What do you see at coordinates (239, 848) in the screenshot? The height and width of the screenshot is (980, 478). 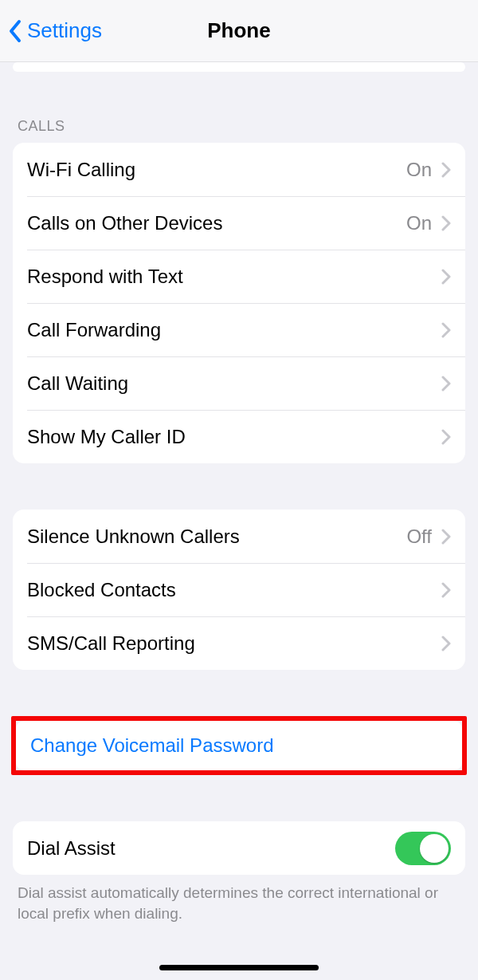 I see `dial-assist-group: Dial Assist` at bounding box center [239, 848].